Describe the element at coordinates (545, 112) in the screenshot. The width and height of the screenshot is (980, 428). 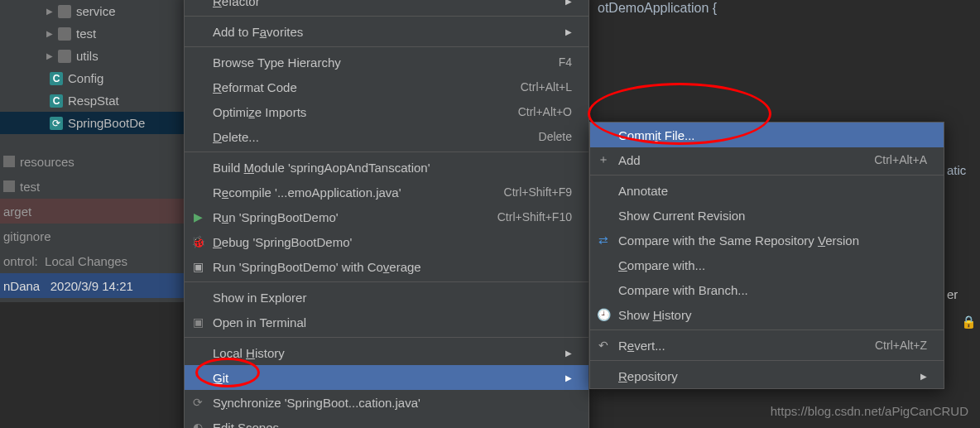
I see `shortcut: Ctrl+Alt+O` at that location.